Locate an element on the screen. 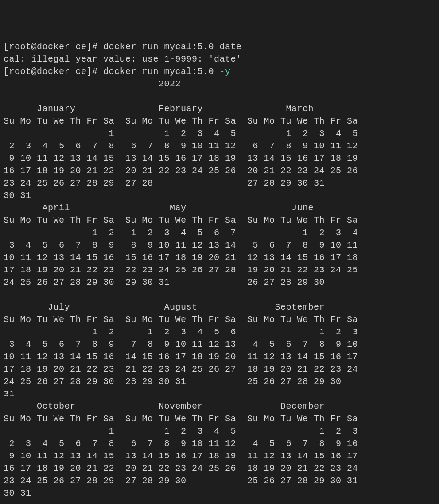 This screenshot has height=504, width=439. terminal-text: [root@docker ce]# docker run mycal:5.0 d… is located at coordinates (123, 47).